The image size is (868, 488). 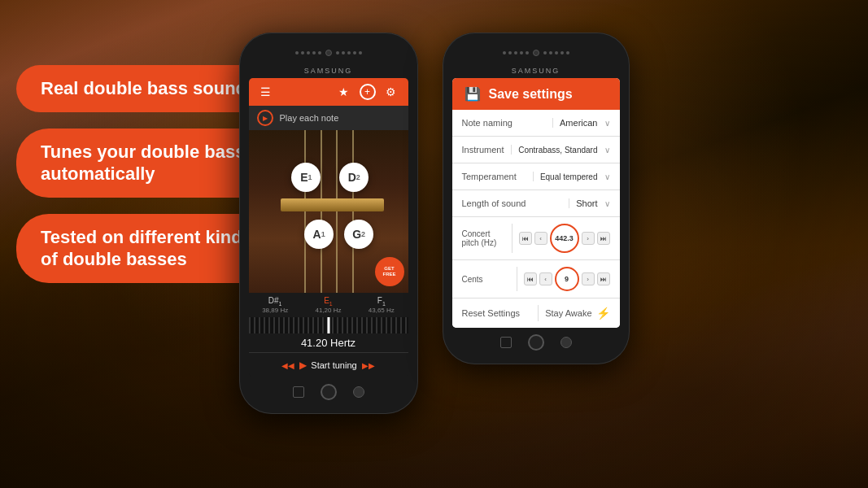 What do you see at coordinates (607, 203) in the screenshot?
I see `chevron-icon-4: ∨` at bounding box center [607, 203].